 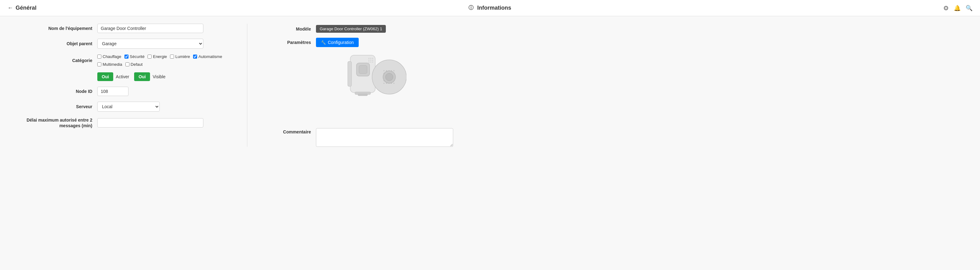 I want to click on categorie-checkboxes: Chauffage Sécurité Energie Lumière Autom…, so click(x=163, y=60).